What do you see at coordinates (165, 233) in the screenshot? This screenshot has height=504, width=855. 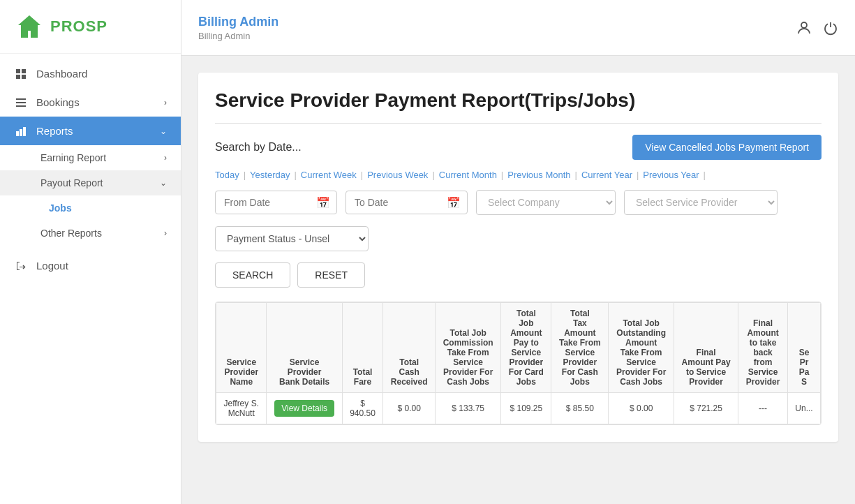 I see `other-reports-chevron-icon: ›` at bounding box center [165, 233].